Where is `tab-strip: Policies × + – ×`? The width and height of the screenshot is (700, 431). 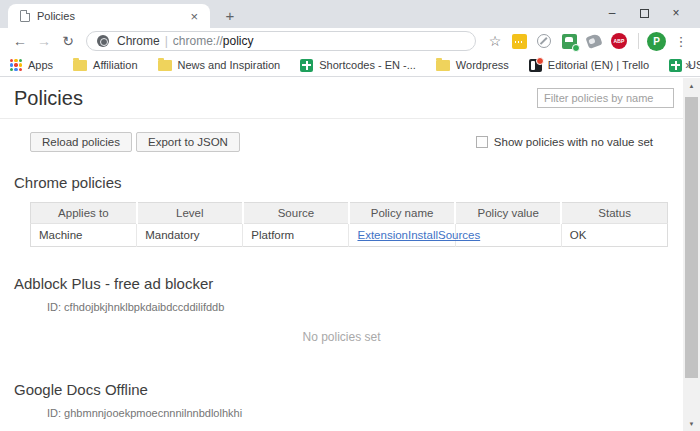 tab-strip: Policies × + – × is located at coordinates (350, 14).